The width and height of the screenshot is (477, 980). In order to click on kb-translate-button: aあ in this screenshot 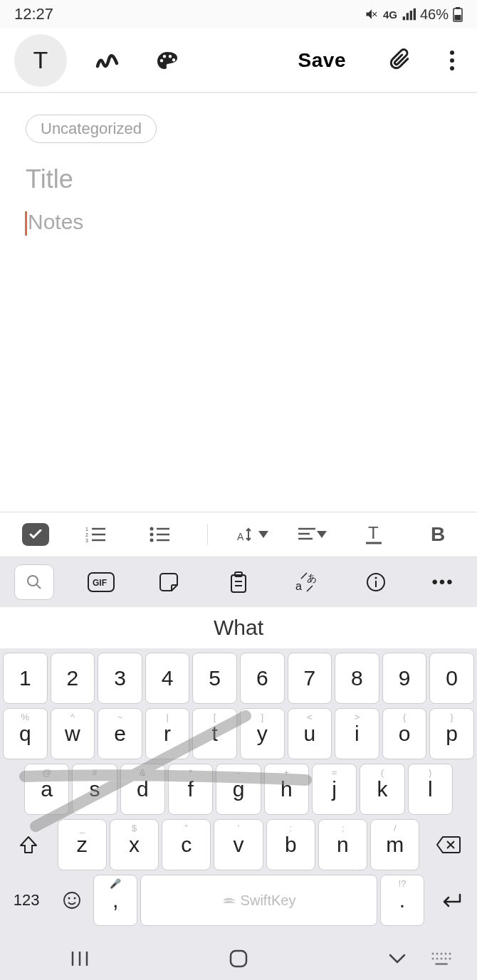, I will do `click(307, 582)`.